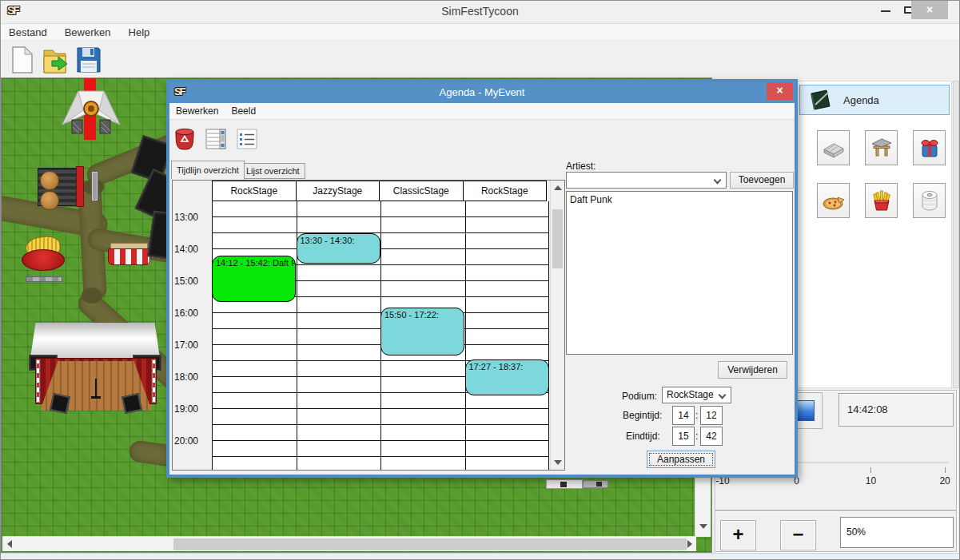 The image size is (960, 560). I want to click on artist-list-item: Daft Punk, so click(679, 198).